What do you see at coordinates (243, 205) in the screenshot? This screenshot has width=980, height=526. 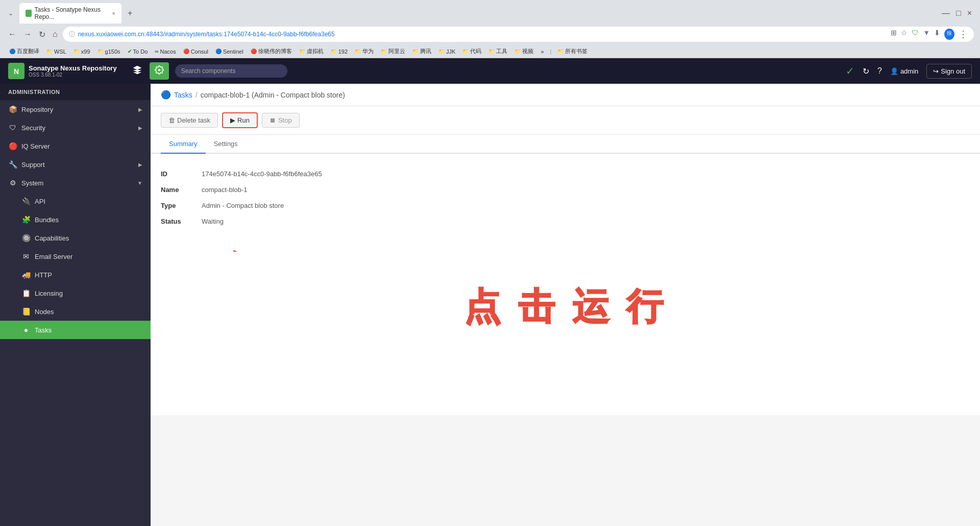 I see `type-value: Admin - Compact blob store` at bounding box center [243, 205].